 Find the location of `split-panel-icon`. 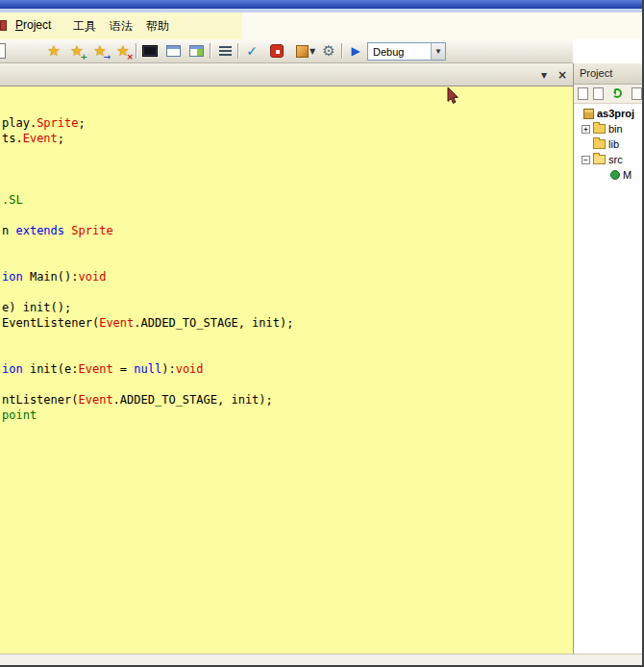

split-panel-icon is located at coordinates (173, 51).